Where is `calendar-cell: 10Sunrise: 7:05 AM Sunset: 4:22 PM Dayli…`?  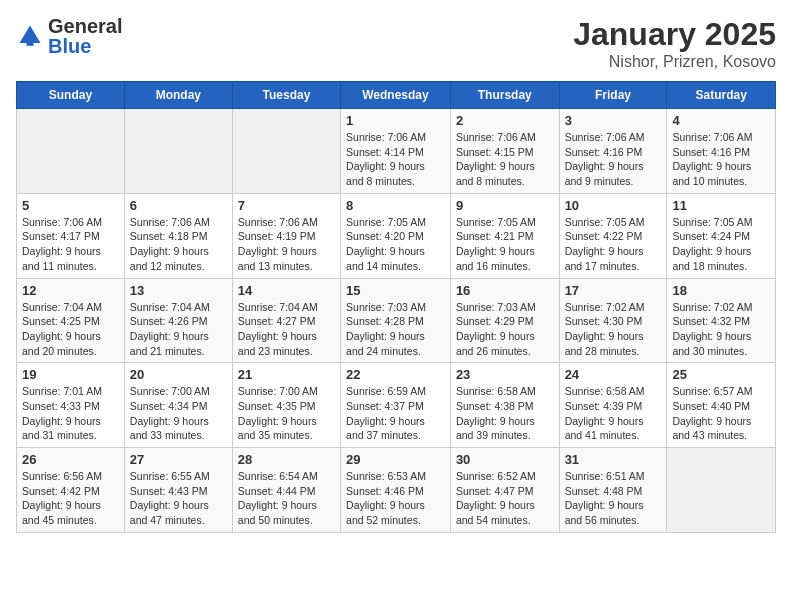 calendar-cell: 10Sunrise: 7:05 AM Sunset: 4:22 PM Dayli… is located at coordinates (613, 236).